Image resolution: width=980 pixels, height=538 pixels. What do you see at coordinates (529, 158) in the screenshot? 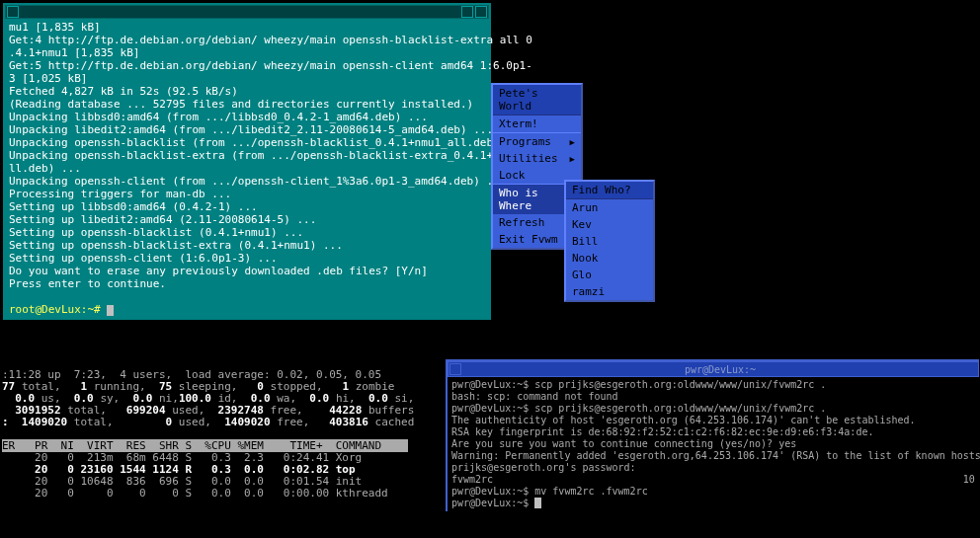
I see `menu-item-label: Utilities` at bounding box center [529, 158].